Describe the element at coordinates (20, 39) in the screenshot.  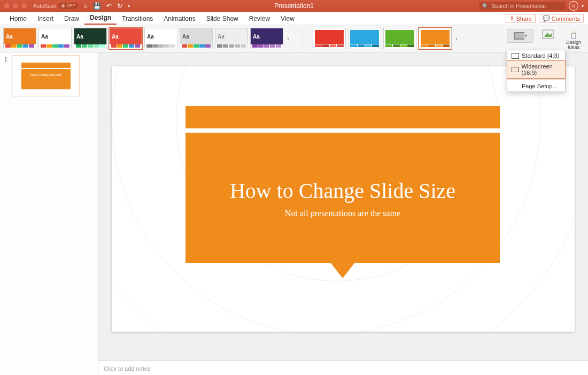
I see `theme-thumb-1: Aa` at that location.